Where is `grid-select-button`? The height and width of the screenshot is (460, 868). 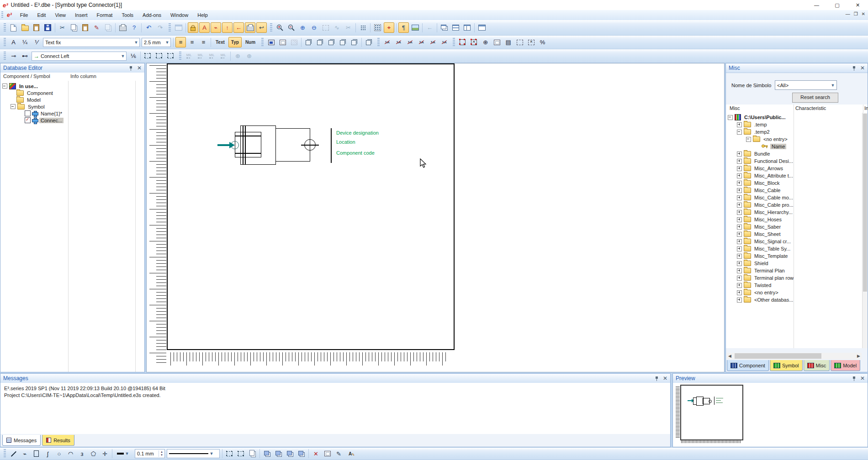 grid-select-button is located at coordinates (377, 27).